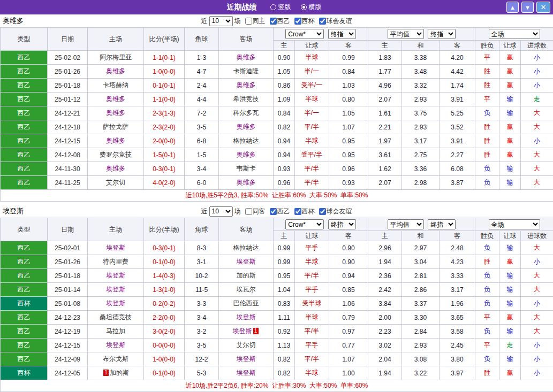  Describe the element at coordinates (284, 212) in the screenshot. I see `league-label: 西乙` at that location.